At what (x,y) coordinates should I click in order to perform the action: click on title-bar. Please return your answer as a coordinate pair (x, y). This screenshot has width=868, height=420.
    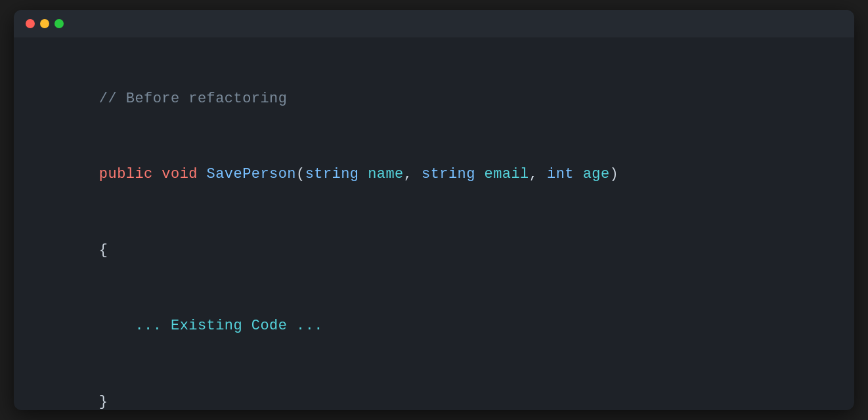
    Looking at the image, I should click on (434, 24).